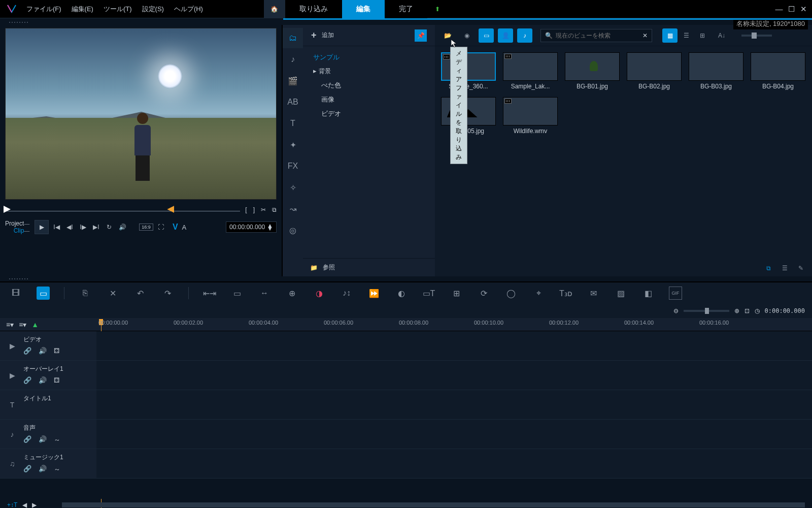 This screenshot has height=508, width=812. I want to click on add-folder-label: 追加, so click(328, 36).